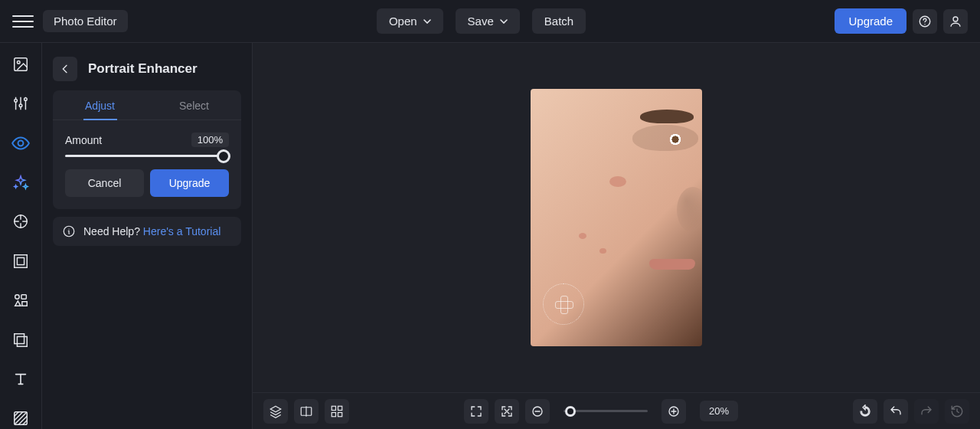 Image resolution: width=980 pixels, height=429 pixels. Describe the element at coordinates (957, 411) in the screenshot. I see `history-button` at that location.